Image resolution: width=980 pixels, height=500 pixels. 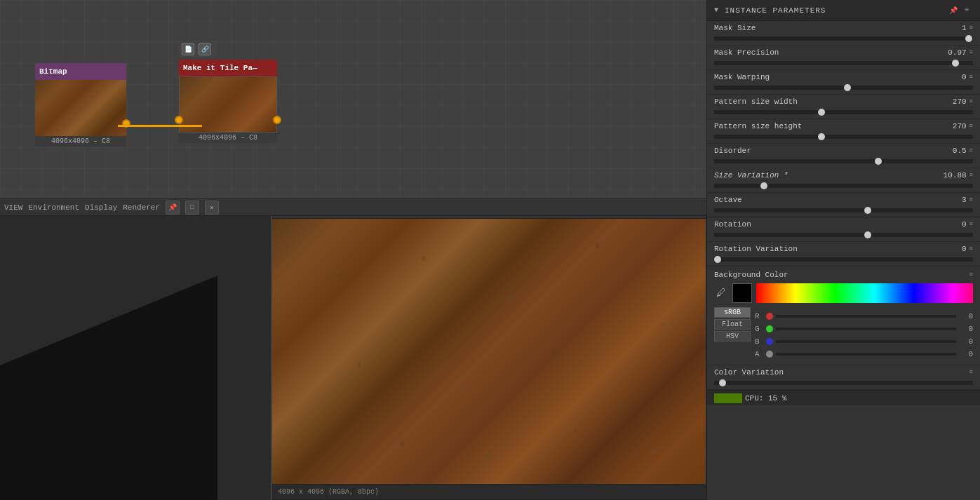 What do you see at coordinates (142, 208) in the screenshot?
I see `renderer-tab: Renderer` at bounding box center [142, 208].